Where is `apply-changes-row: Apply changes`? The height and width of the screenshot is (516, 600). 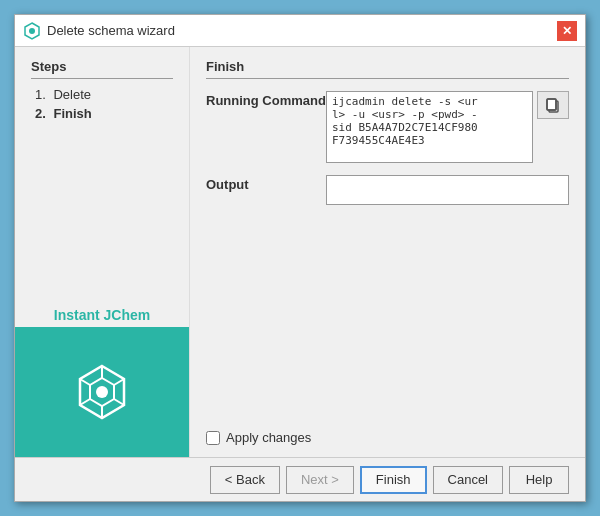
apply-changes-row: Apply changes is located at coordinates (388, 438).